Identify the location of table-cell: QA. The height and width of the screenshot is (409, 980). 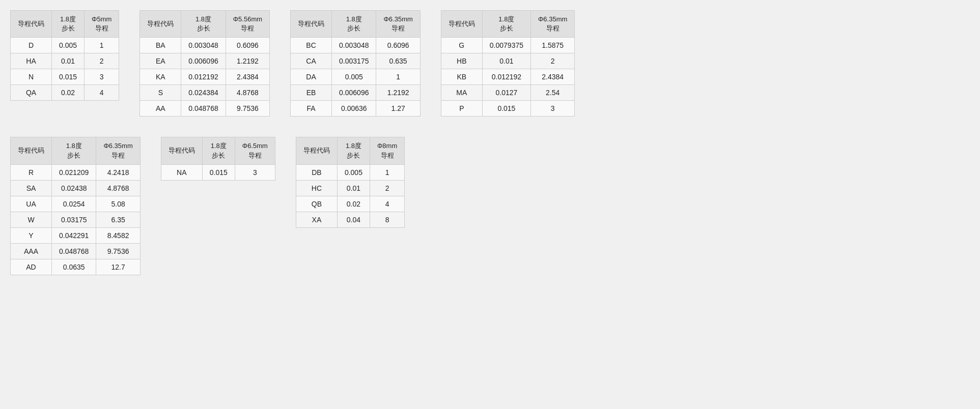
(32, 93).